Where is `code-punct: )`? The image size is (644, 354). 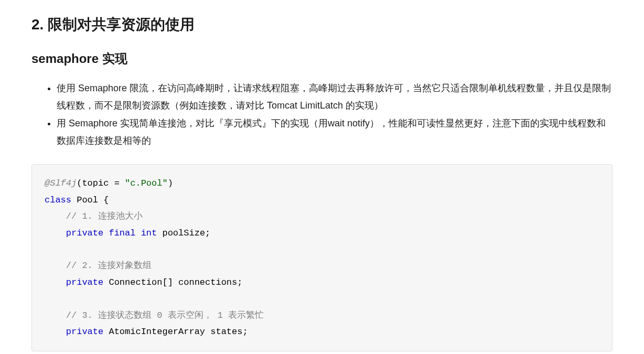 code-punct: ) is located at coordinates (170, 184).